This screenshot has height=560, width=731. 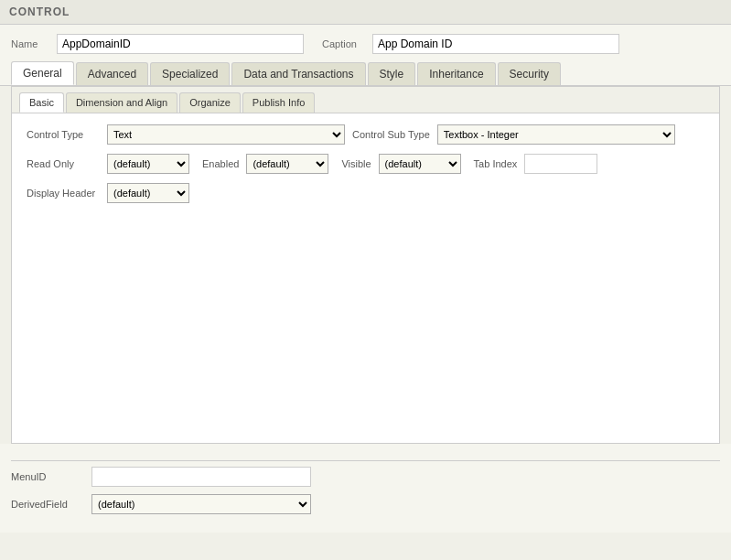 What do you see at coordinates (366, 73) in the screenshot?
I see `outer-tabs: General Advanced Specialized Data and Tr…` at bounding box center [366, 73].